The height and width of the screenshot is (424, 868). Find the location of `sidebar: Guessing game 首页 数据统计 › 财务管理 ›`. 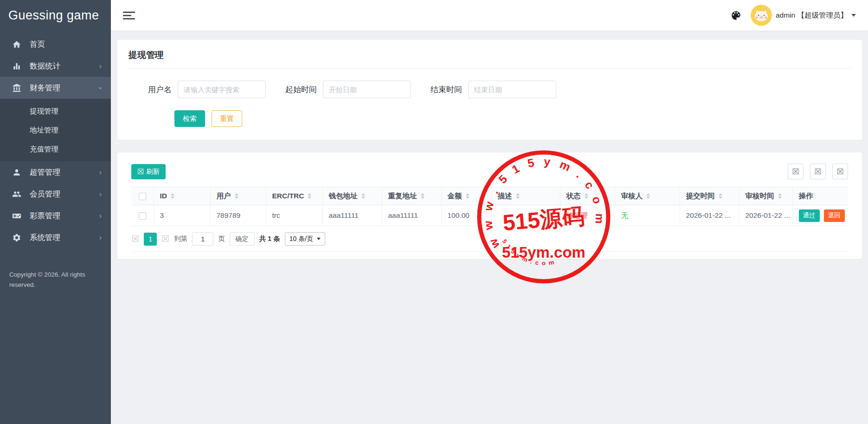

sidebar: Guessing game 首页 数据统计 › 财务管理 › is located at coordinates (56, 212).